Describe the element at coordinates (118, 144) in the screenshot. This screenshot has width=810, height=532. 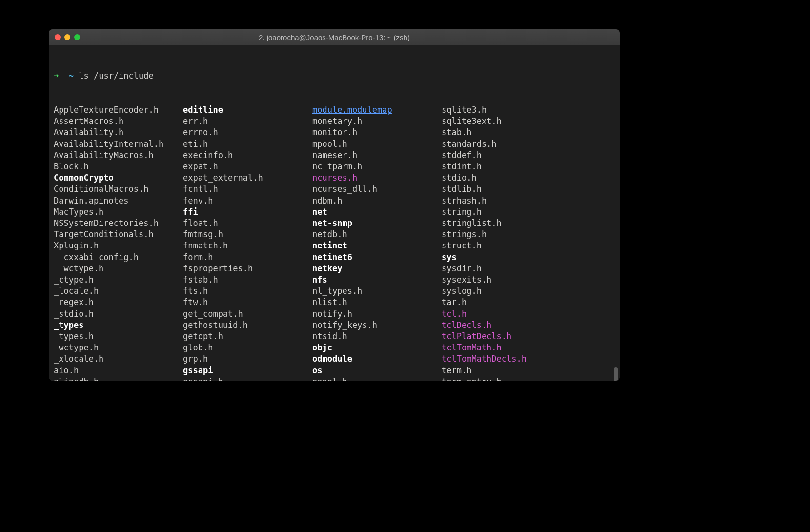
I see `ls-entry: AvailabilityInternal.h` at that location.